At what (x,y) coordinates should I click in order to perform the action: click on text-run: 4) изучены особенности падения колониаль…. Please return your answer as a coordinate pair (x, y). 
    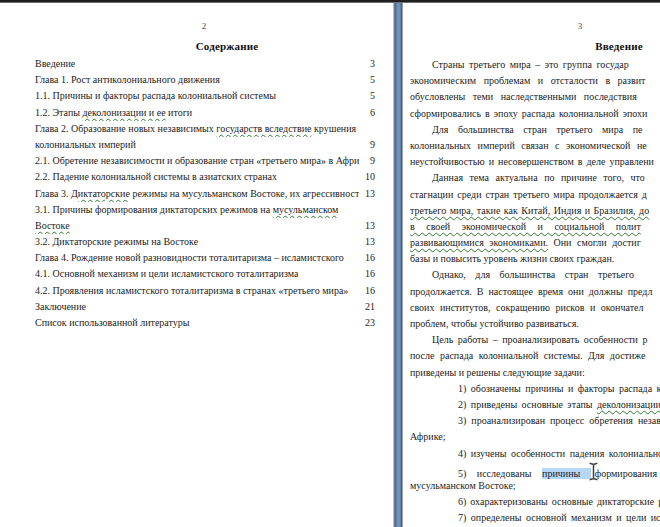
    Looking at the image, I should click on (559, 454).